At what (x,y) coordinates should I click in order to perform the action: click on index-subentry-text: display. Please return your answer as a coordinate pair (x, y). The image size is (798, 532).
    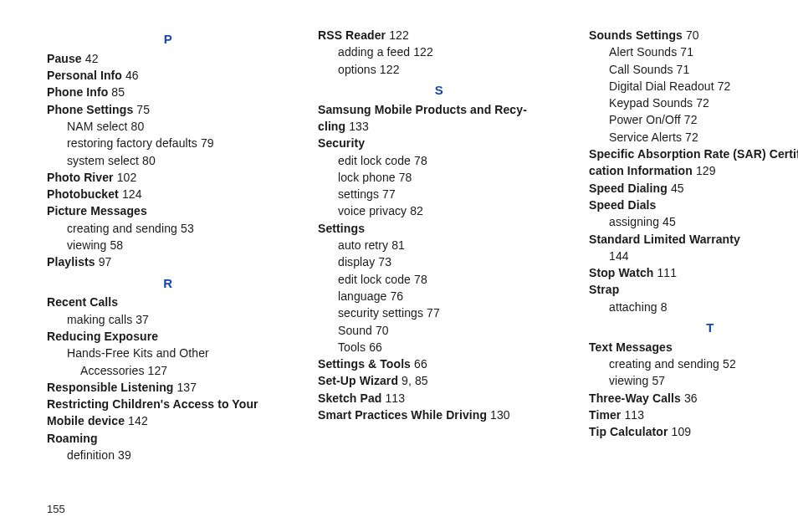
    Looking at the image, I should click on (356, 262).